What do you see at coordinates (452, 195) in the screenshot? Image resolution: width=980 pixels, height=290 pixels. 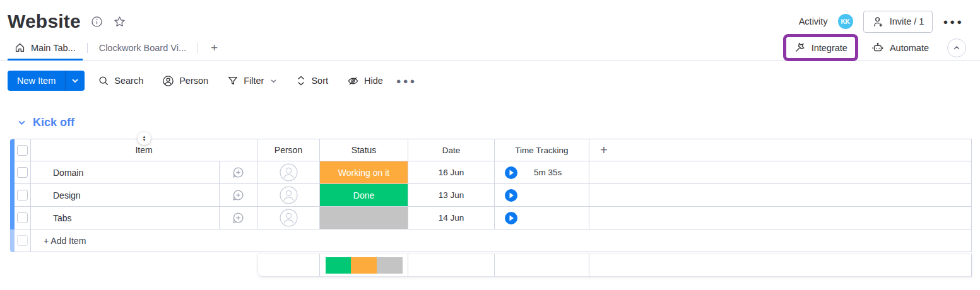 I see `date-cell: 13 Jun` at bounding box center [452, 195].